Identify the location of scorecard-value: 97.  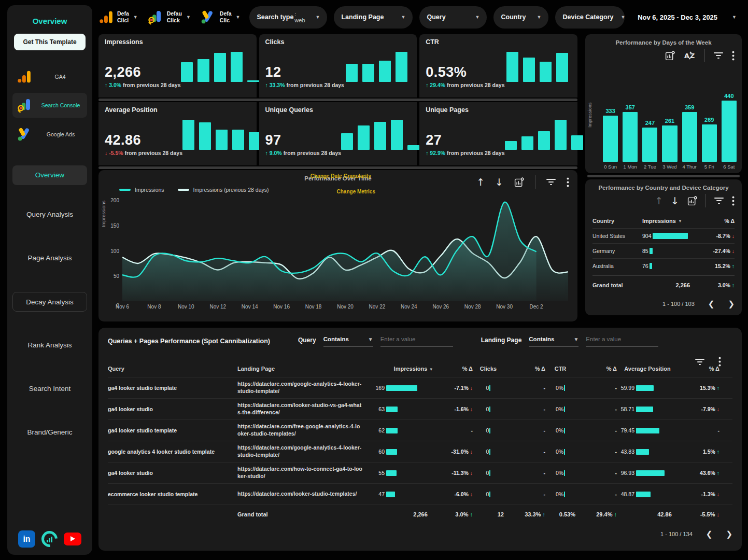
(304, 140).